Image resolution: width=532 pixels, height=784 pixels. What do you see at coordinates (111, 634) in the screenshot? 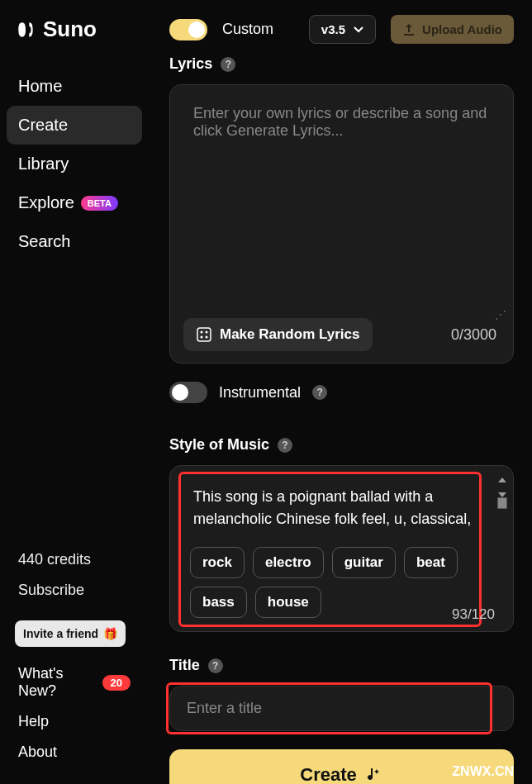
I see `gift-icon: 🎁` at bounding box center [111, 634].